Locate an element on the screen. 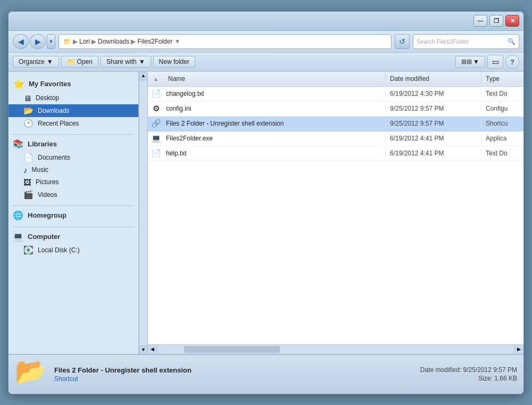  sidebar-item-music: ♪ Music is located at coordinates (73, 170).